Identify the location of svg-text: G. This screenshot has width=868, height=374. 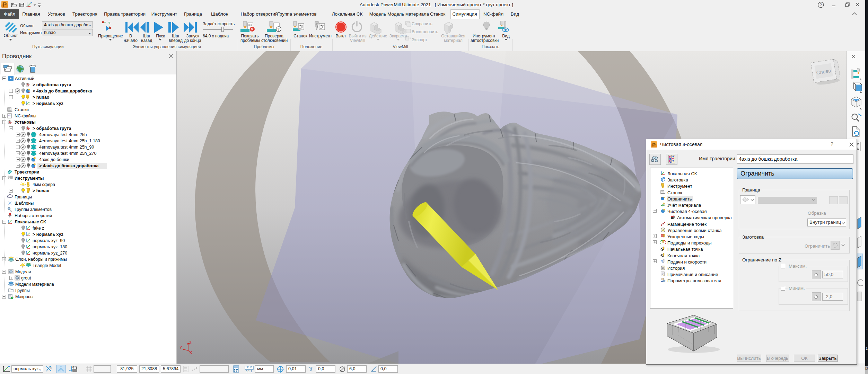
(9, 116).